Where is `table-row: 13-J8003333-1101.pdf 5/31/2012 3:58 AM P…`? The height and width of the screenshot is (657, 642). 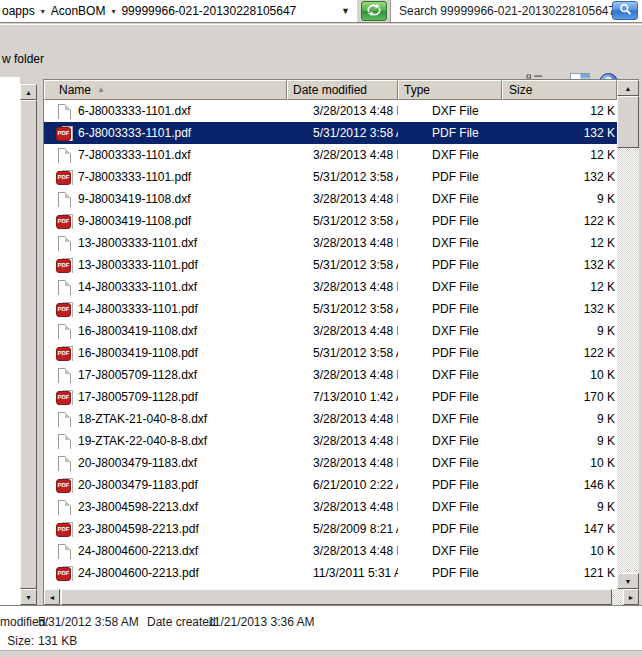 table-row: 13-J8003333-1101.pdf 5/31/2012 3:58 AM P… is located at coordinates (330, 265).